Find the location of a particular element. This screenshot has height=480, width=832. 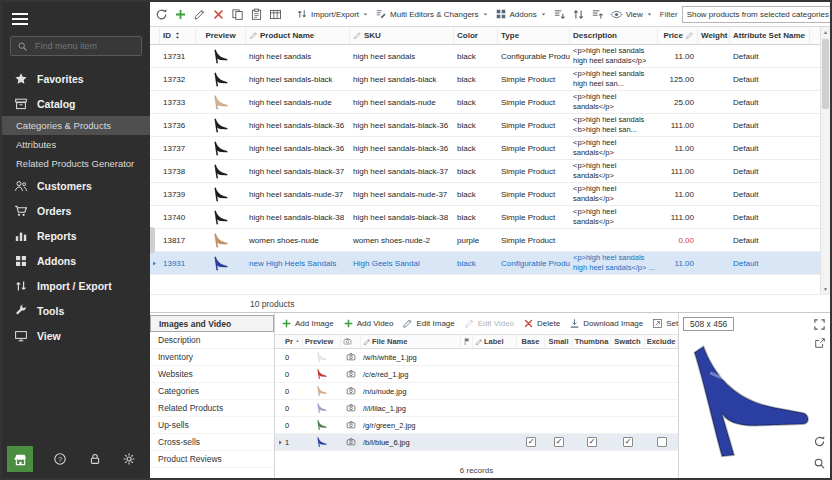

category-filter-select: Show products from selected categories is located at coordinates (756, 14).